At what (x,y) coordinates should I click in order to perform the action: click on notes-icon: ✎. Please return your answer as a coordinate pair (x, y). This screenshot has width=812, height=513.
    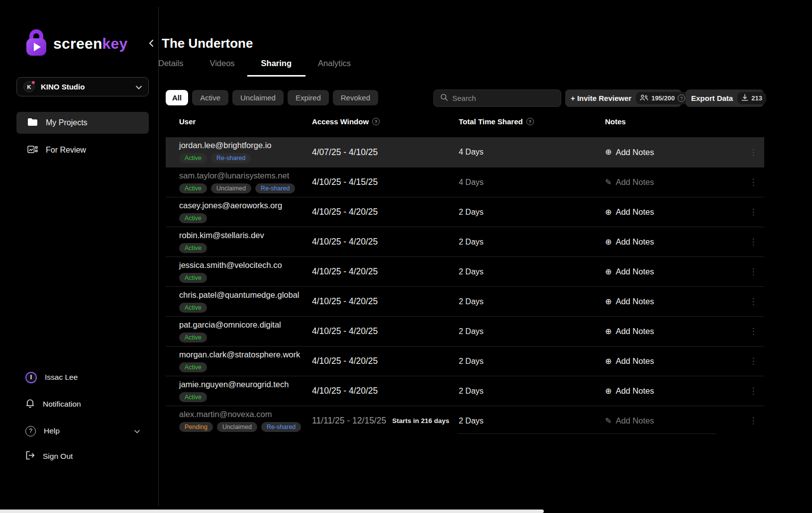
    Looking at the image, I should click on (608, 182).